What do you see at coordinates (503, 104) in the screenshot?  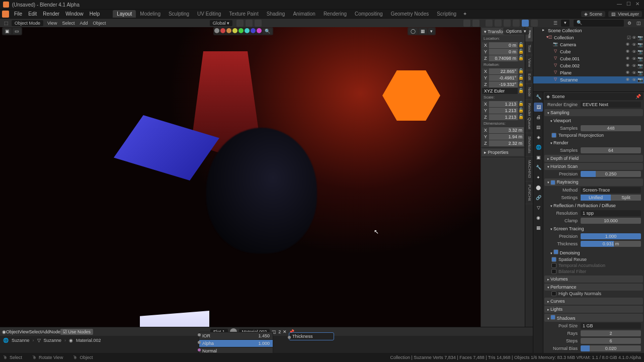 I see `scale-x: 1.213` at bounding box center [503, 104].